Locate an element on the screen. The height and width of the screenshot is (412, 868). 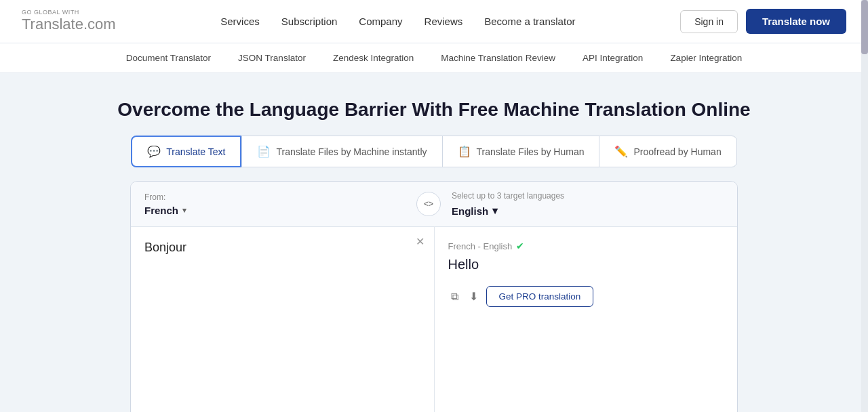
to-language-selector: English ▾ is located at coordinates (587, 211).